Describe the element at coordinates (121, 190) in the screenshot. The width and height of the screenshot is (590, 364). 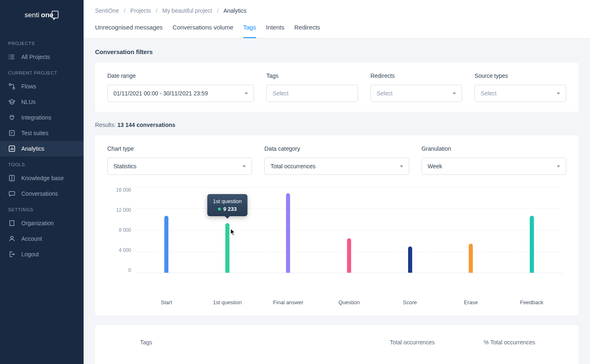
I see `y-tick: 16 000` at that location.